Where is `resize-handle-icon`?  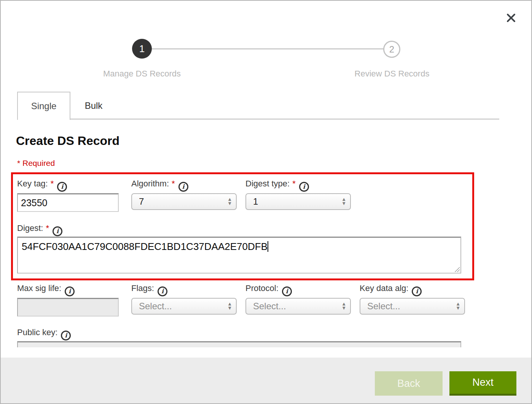
resize-handle-icon is located at coordinates (457, 269).